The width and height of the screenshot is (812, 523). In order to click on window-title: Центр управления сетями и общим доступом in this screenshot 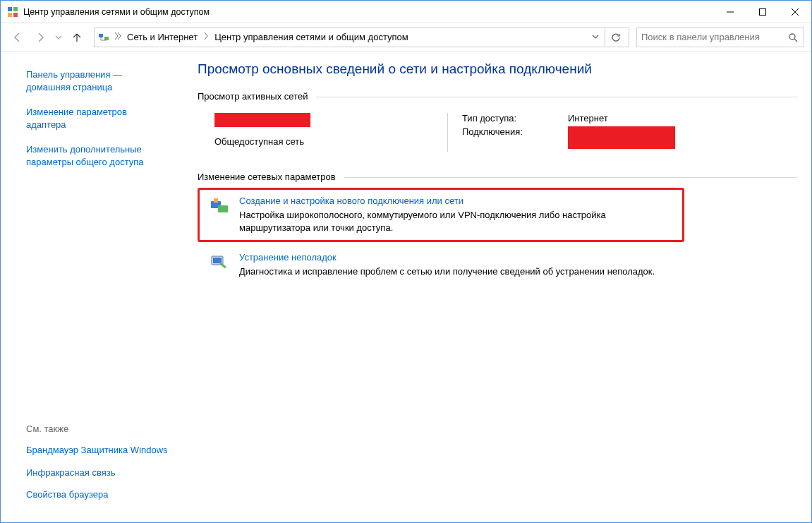, I will do `click(368, 12)`.